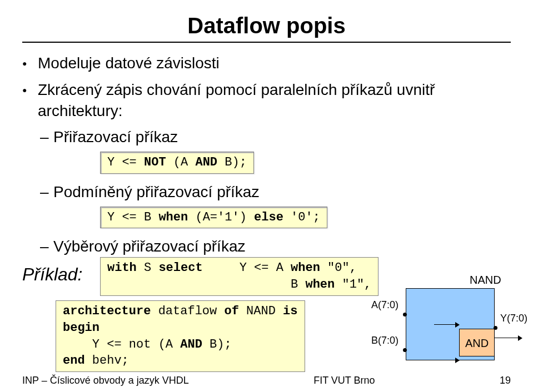  What do you see at coordinates (177, 162) in the screenshot?
I see `code-assign-text: Y <= NOT (A AND B);` at bounding box center [177, 162].